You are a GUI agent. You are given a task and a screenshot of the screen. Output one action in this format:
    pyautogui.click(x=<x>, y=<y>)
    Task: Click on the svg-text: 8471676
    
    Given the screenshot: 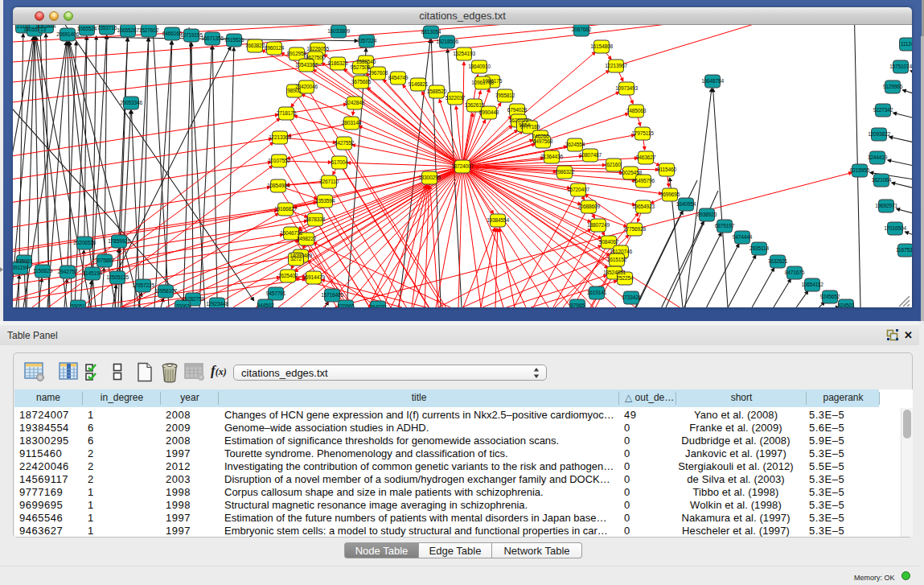 What is the action you would take?
    pyautogui.click(x=795, y=272)
    